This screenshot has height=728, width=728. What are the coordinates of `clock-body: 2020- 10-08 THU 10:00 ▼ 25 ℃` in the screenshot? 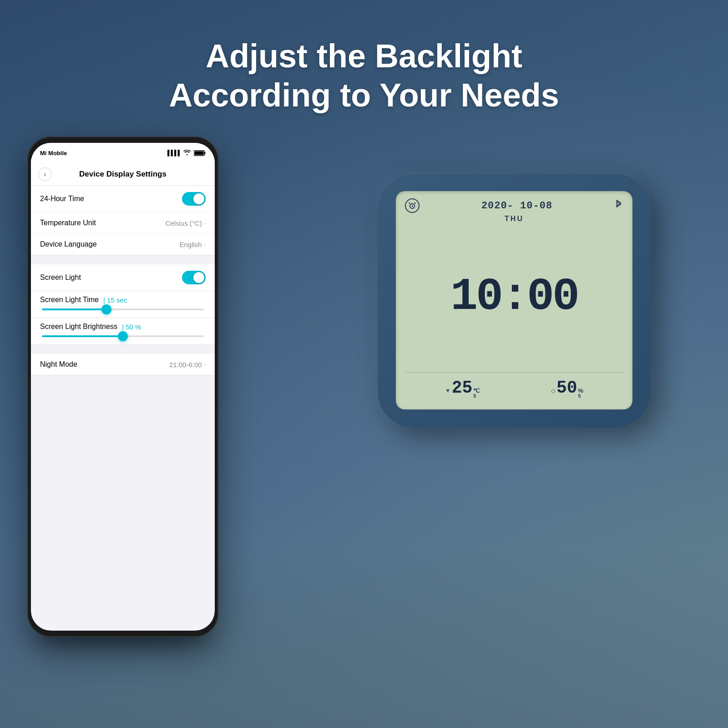 It's located at (514, 300).